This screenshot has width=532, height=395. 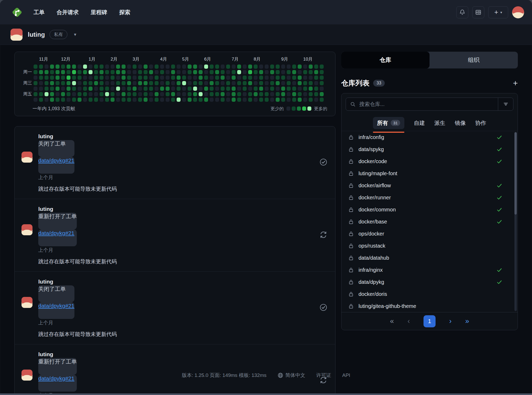 I want to click on notifications-button, so click(x=462, y=12).